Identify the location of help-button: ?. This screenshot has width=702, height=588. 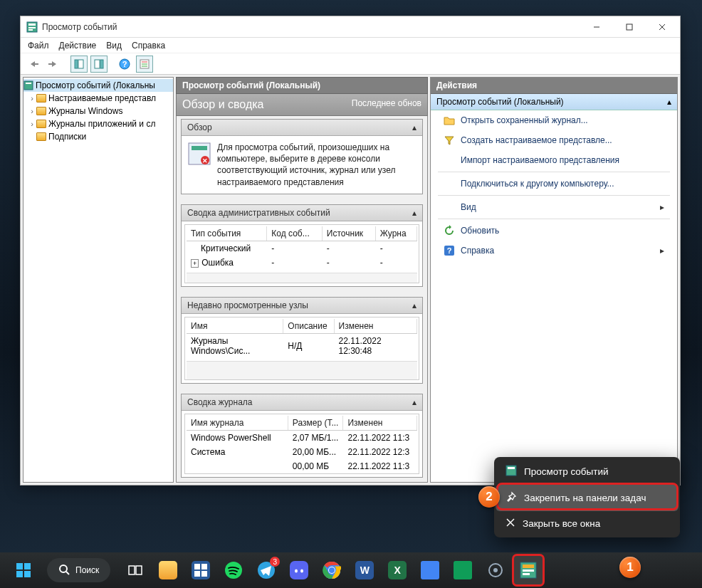
(125, 64).